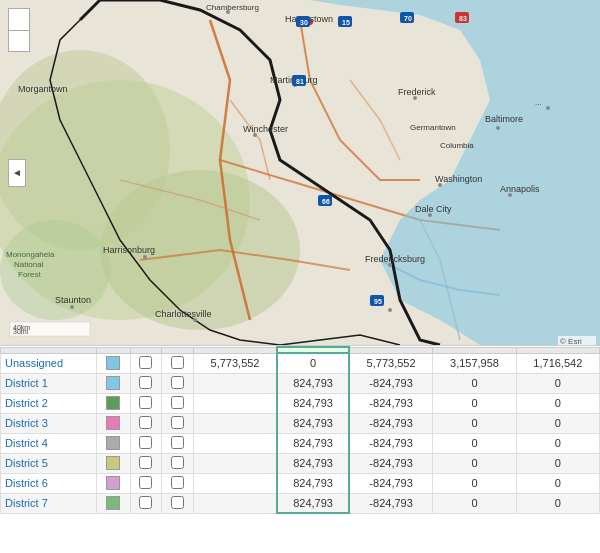 This screenshot has width=600, height=553. Describe the element at coordinates (266, 129) in the screenshot. I see `svg-text: Winchester` at that location.